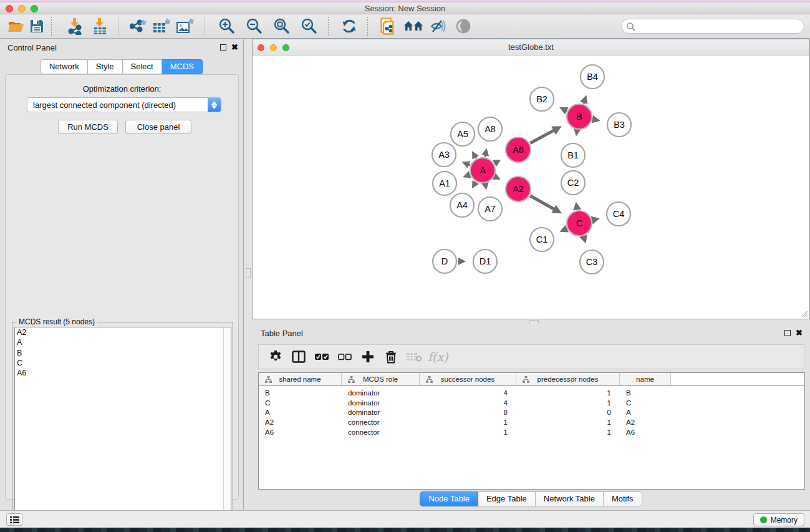 Image resolution: width=810 pixels, height=532 pixels. Describe the element at coordinates (645, 403) in the screenshot. I see `table-cell: C` at that location.